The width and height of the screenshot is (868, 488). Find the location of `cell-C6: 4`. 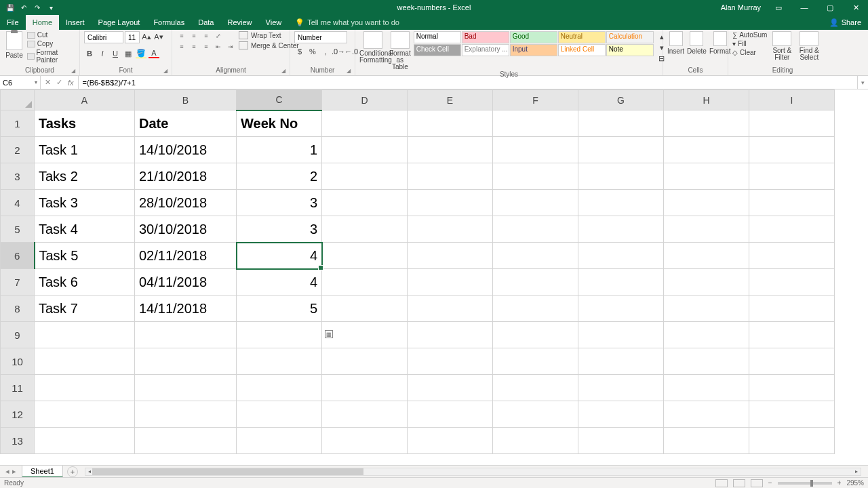

cell-C6: 4 is located at coordinates (279, 256).